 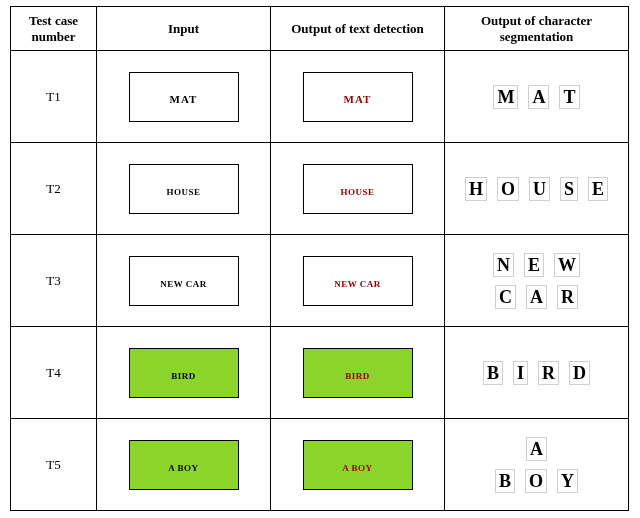 I want to click on segmented-char: I, so click(x=520, y=373).